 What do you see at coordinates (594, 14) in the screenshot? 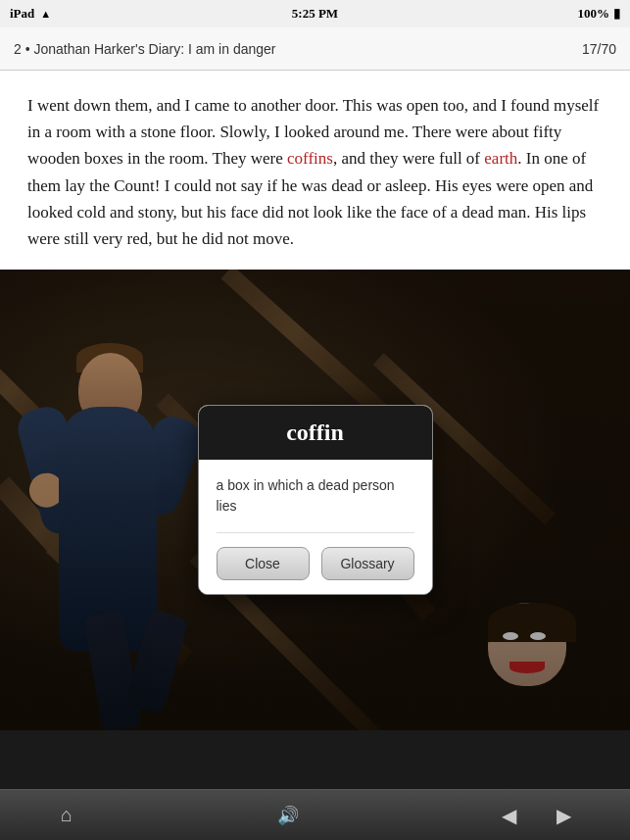
I see `battery-label: 100%` at bounding box center [594, 14].